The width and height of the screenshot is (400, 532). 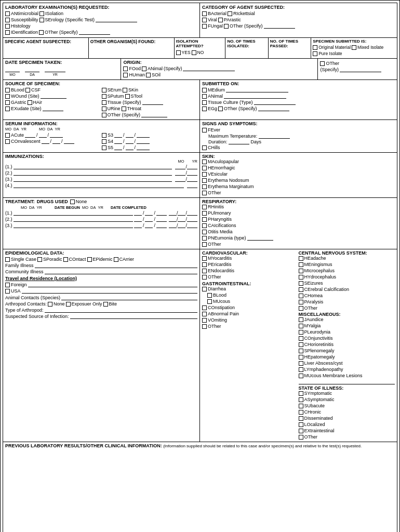 I want to click on convalescent-checkbox: COnvalescent, so click(x=23, y=141).